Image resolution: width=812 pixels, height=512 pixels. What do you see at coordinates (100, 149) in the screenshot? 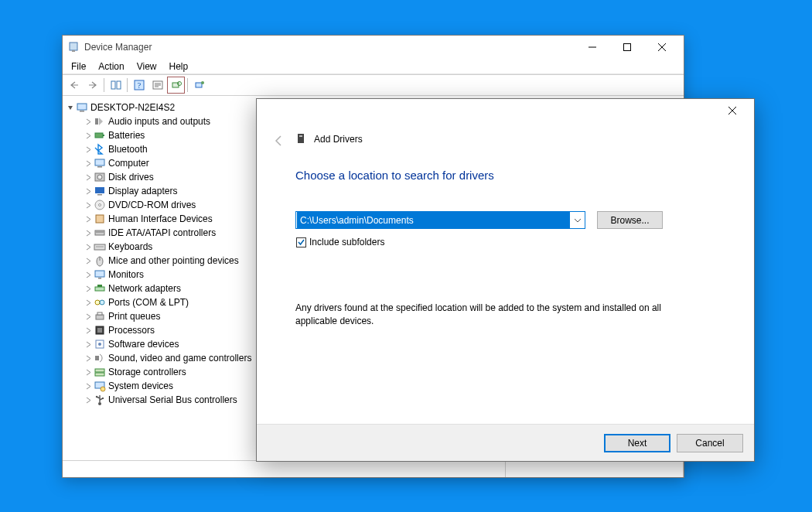
I see `bluetooth-icon` at bounding box center [100, 149].